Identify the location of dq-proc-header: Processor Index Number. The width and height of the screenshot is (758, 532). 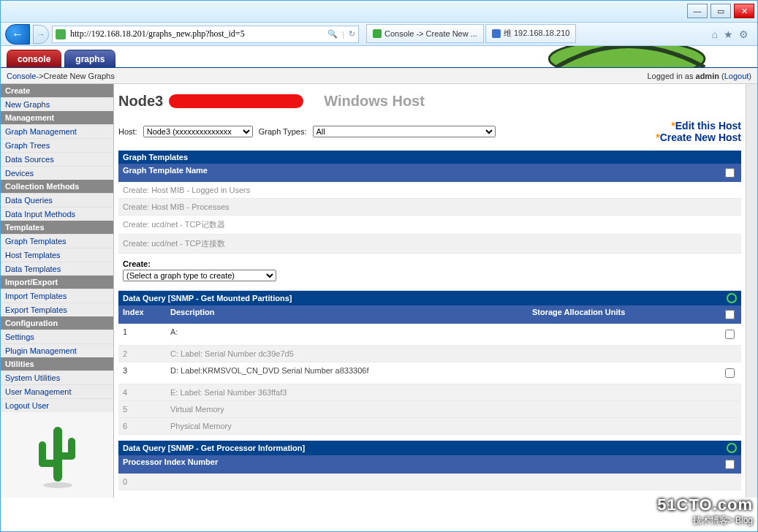
(430, 465).